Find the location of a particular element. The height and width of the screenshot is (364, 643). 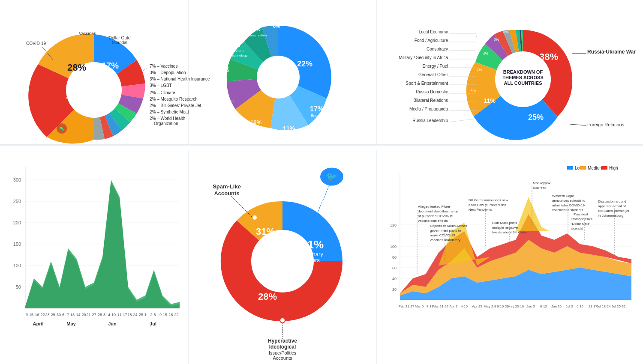

panel-top-2: 22% Climate Cooperation 17% Energy 11% G… is located at coordinates (283, 73).